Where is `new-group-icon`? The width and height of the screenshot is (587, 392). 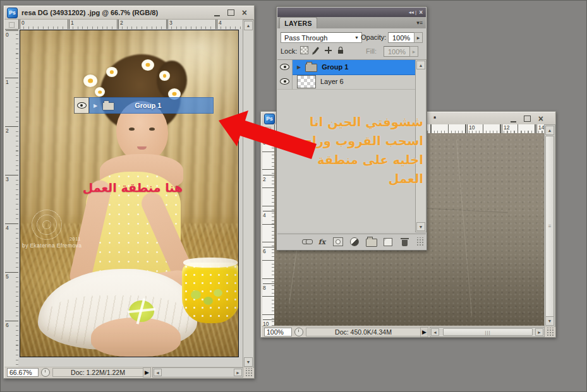
new-group-icon is located at coordinates (372, 242).